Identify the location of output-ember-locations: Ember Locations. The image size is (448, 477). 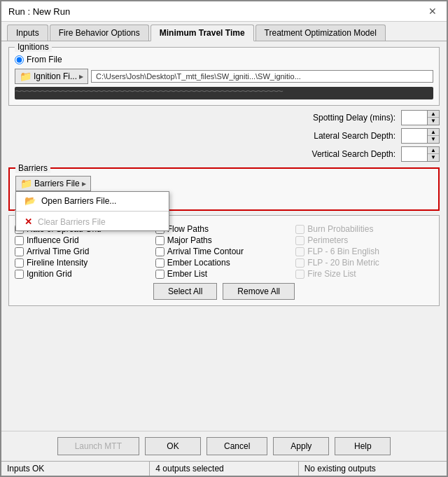
(224, 263).